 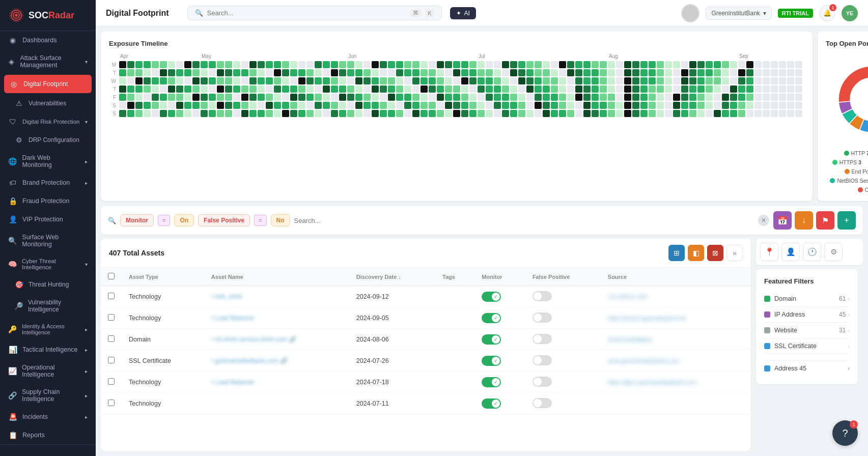 What do you see at coordinates (48, 183) in the screenshot?
I see `sidebar-item-brand-protection: 🏷 Brand Protection ▸` at bounding box center [48, 183].